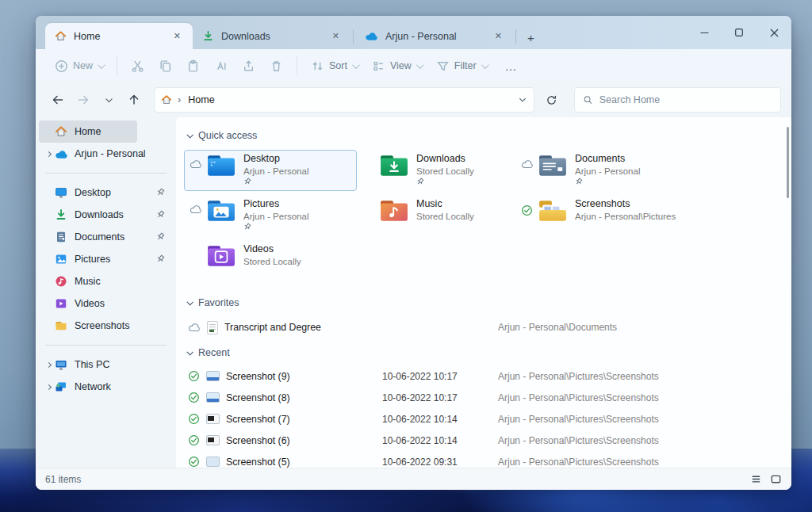 This screenshot has width=812, height=512. Describe the element at coordinates (106, 304) in the screenshot. I see `sidebar-item-videos: Videos` at that location.